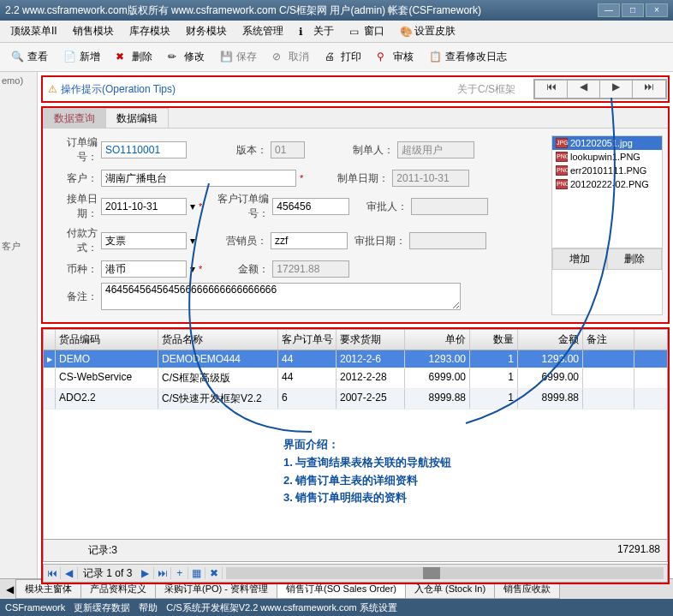 This screenshot has width=673, height=616. What do you see at coordinates (108, 574) in the screenshot?
I see `pager-text: 记录 1 of 3` at bounding box center [108, 574].